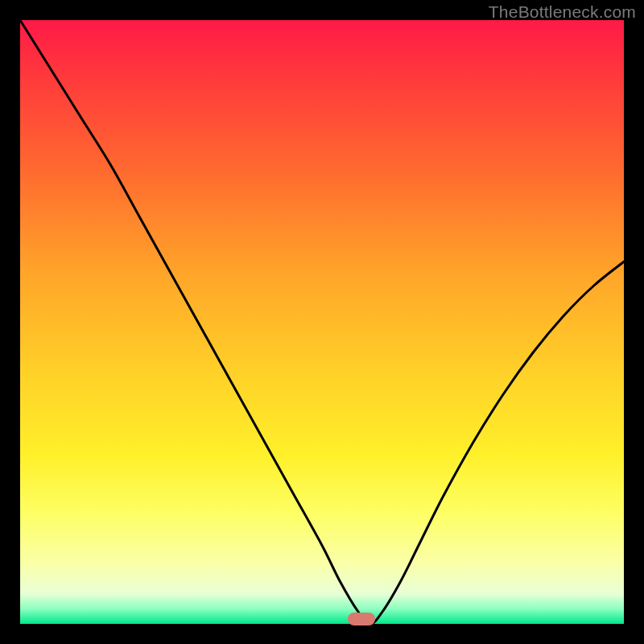 The image size is (644, 644). I want to click on optimal-marker, so click(361, 619).